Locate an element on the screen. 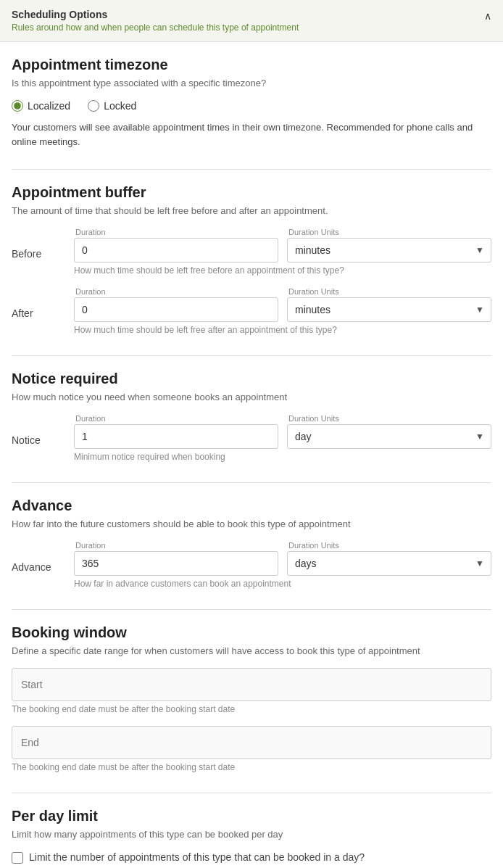 This screenshot has height=868, width=503. advance-duration-label: Duration is located at coordinates (176, 545).